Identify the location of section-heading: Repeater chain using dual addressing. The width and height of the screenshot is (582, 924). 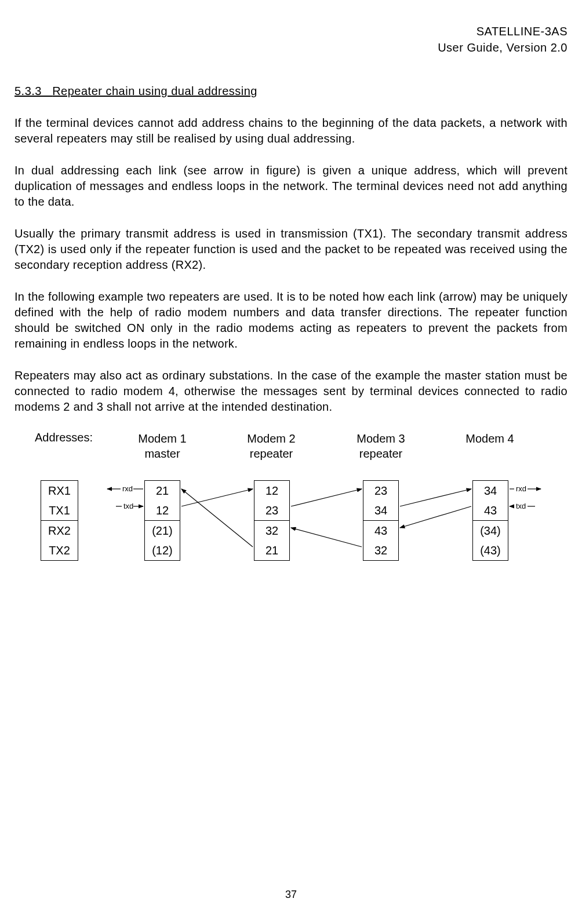
(155, 91).